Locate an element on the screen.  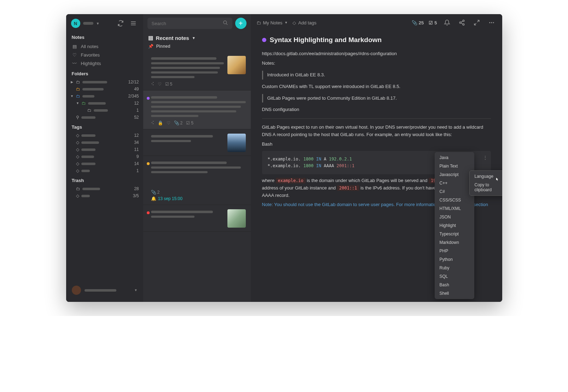
lang-option: Highlight is located at coordinates (454, 226).